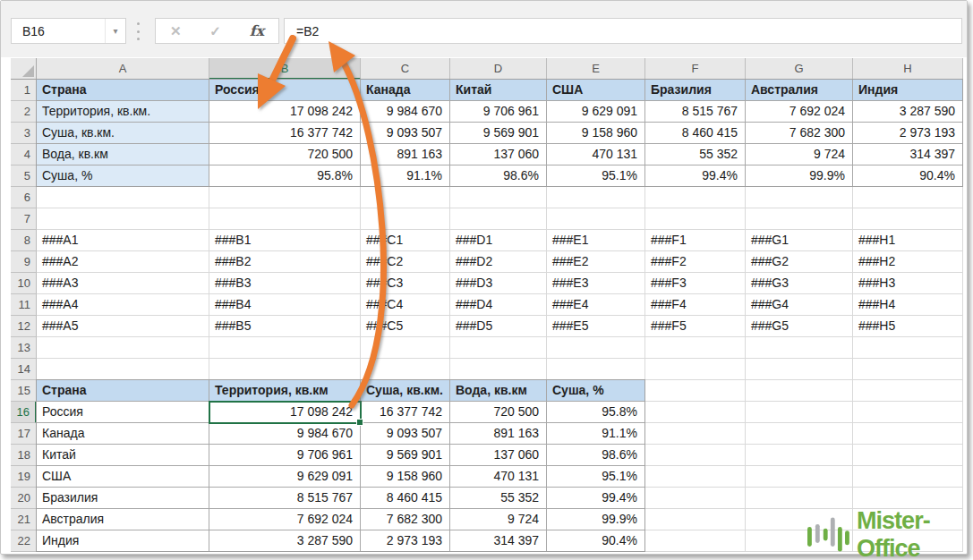  What do you see at coordinates (405, 327) in the screenshot?
I see `cell-C12: ###C5` at bounding box center [405, 327].